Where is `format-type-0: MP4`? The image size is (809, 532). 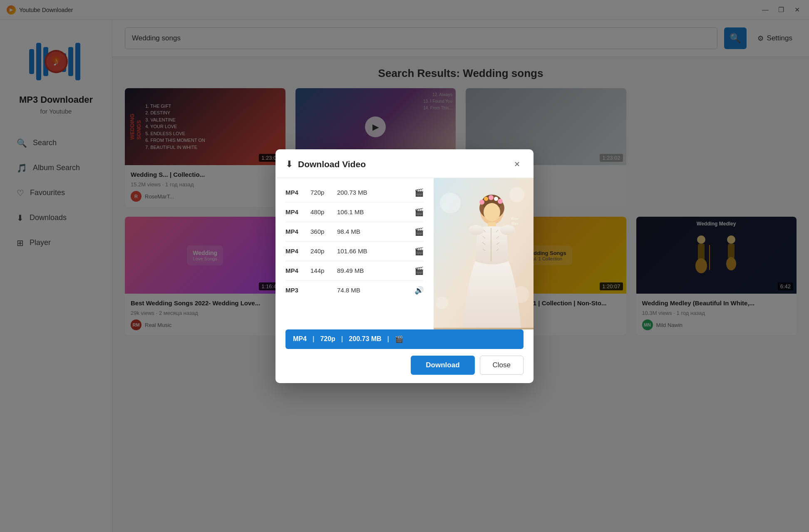
format-type-0: MP4 is located at coordinates (295, 192).